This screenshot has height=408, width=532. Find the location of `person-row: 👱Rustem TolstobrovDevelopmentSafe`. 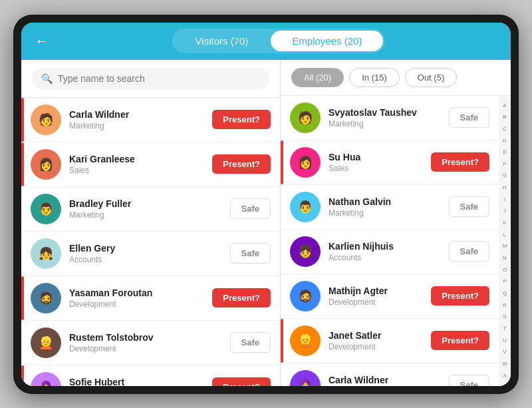

person-row: 👱Rustem TolstobrovDevelopmentSafe is located at coordinates (150, 343).